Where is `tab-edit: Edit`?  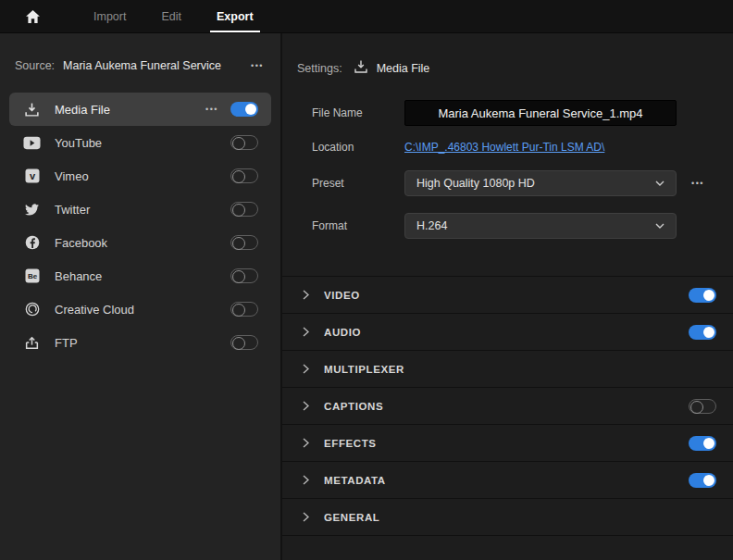
tab-edit: Edit is located at coordinates (171, 17).